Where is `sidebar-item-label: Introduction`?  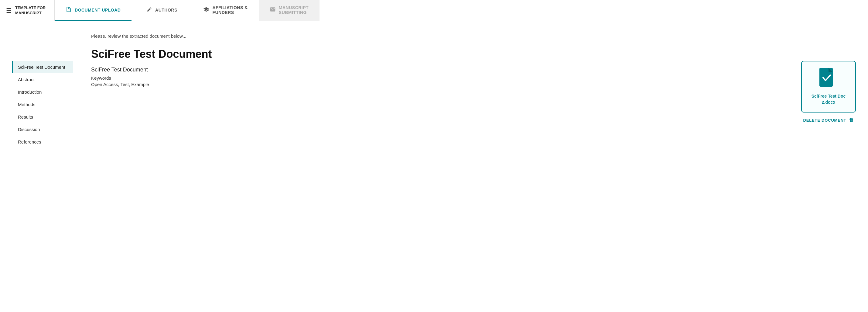
sidebar-item-label: Introduction is located at coordinates (30, 92).